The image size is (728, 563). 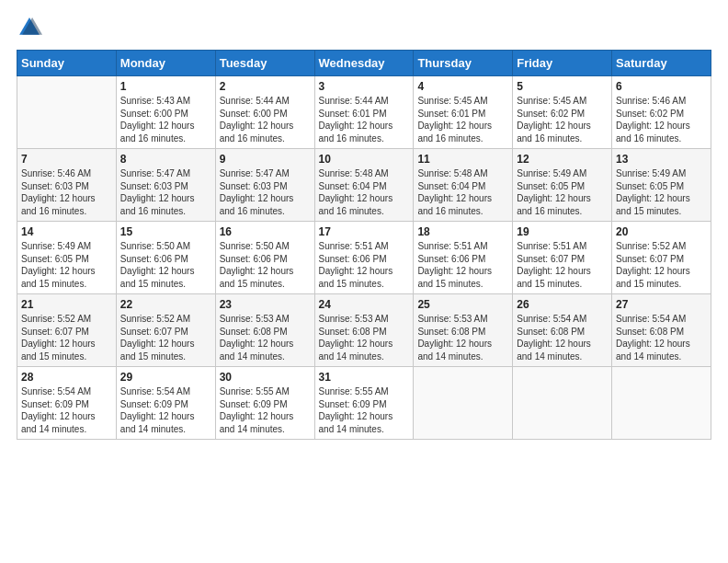 I want to click on calendar-cell: 23Sunrise: 5:53 AM Sunset: 6:08 PM Dayli…, so click(x=265, y=331).